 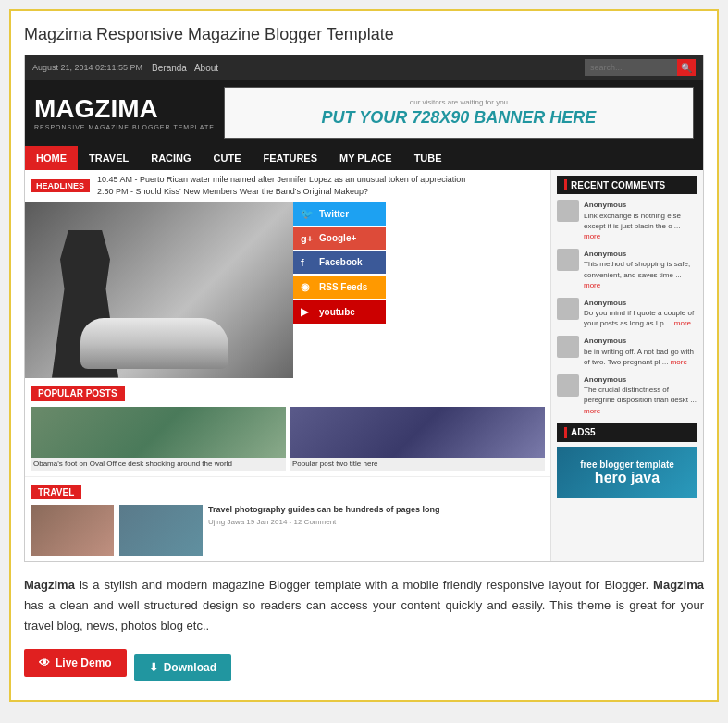 What do you see at coordinates (124, 109) in the screenshot?
I see `site-logo: MAGZIMA` at bounding box center [124, 109].